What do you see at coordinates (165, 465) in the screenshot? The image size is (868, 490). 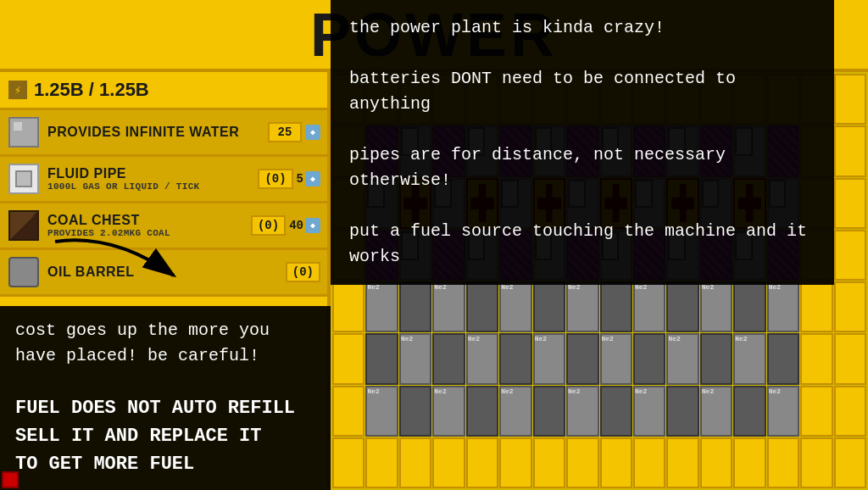 I see `tooltip-bl-line-5: TO GET MORE FUEL` at bounding box center [165, 465].